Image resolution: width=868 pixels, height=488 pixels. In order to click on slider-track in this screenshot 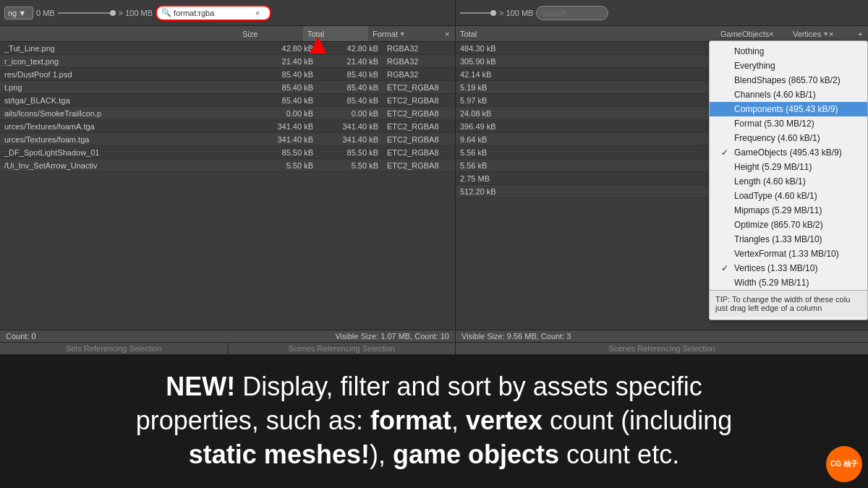, I will do `click(87, 13)`.